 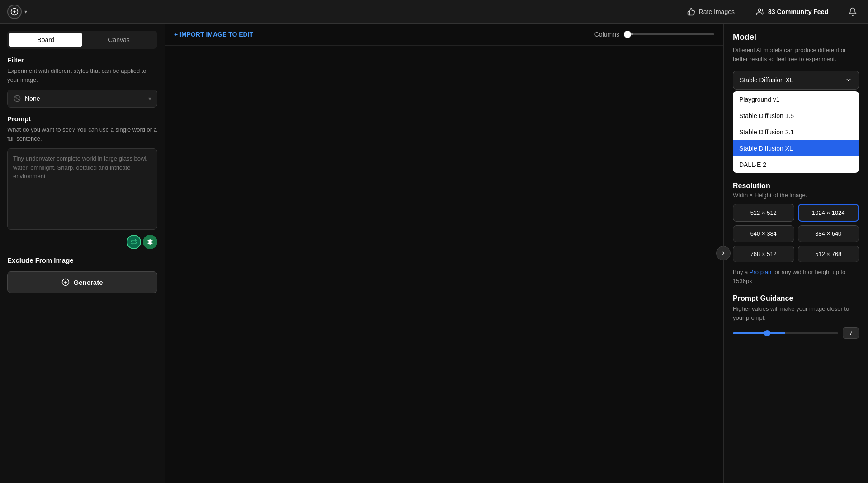 What do you see at coordinates (607, 34) in the screenshot?
I see `columns-label: Columns` at bounding box center [607, 34].